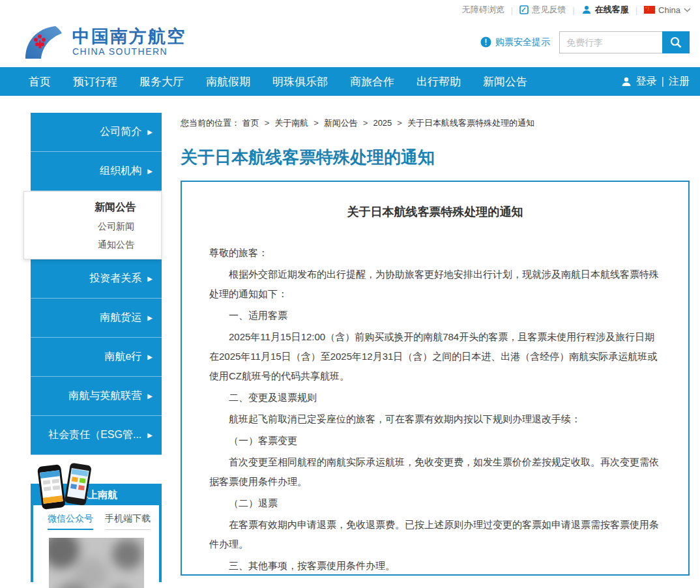  What do you see at coordinates (93, 207) in the screenshot?
I see `sidebar-item-news-active: 新闻公告` at bounding box center [93, 207].